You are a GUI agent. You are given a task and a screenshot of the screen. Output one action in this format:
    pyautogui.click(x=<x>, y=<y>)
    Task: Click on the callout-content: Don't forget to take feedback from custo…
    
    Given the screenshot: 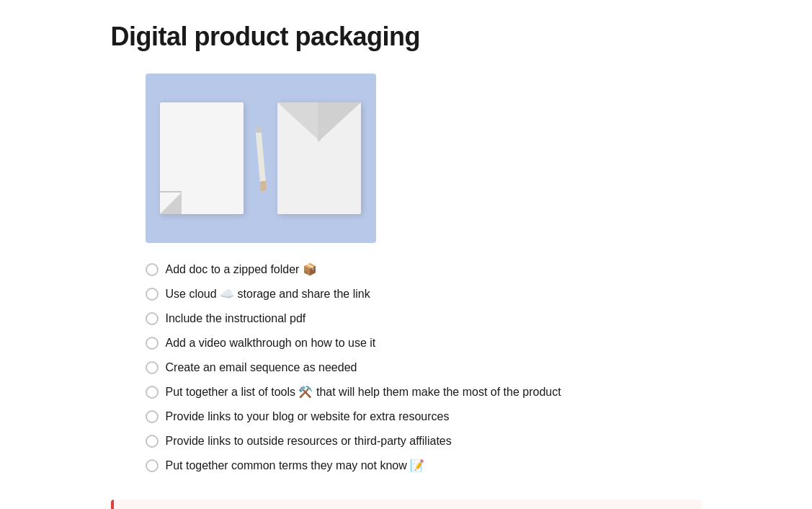 What is the action you would take?
    pyautogui.click(x=408, y=505)
    